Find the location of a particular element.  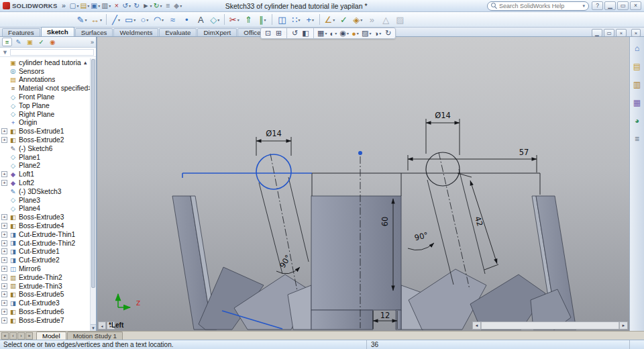

displaymanager-tab-icon: ◉ is located at coordinates (52, 42).